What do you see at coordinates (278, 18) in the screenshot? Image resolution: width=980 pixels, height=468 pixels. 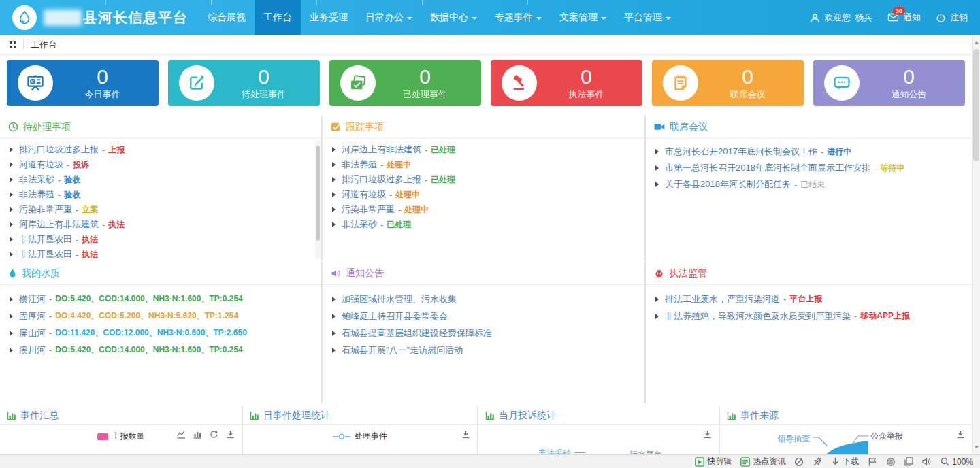 I see `menu-item-workbench: 工作台` at bounding box center [278, 18].